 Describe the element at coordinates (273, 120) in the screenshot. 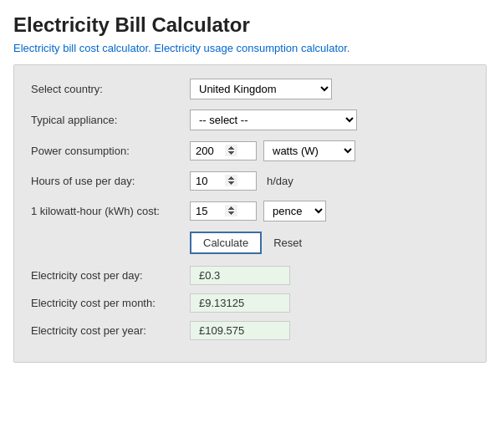

I see `appliance-select: -- select -- Air Conditioner Refrigerato…` at that location.